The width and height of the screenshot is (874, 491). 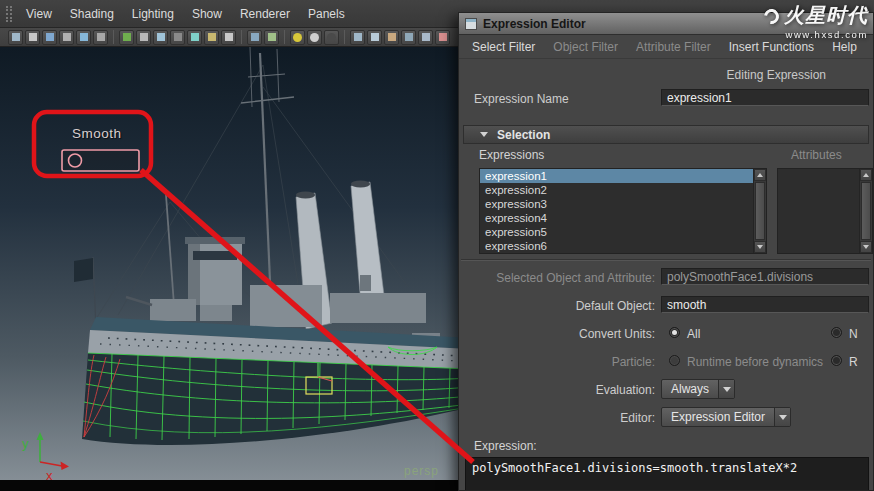 I want to click on field-chart-icon, so click(x=194, y=38).